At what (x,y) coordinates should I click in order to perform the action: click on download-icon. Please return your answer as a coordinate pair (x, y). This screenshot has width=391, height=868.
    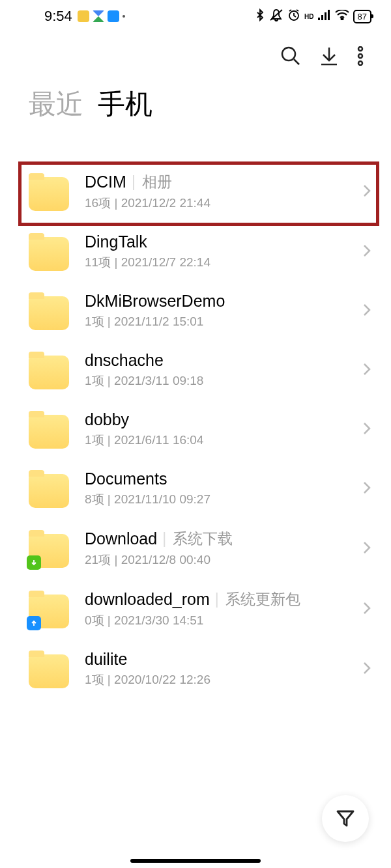
    Looking at the image, I should click on (329, 56).